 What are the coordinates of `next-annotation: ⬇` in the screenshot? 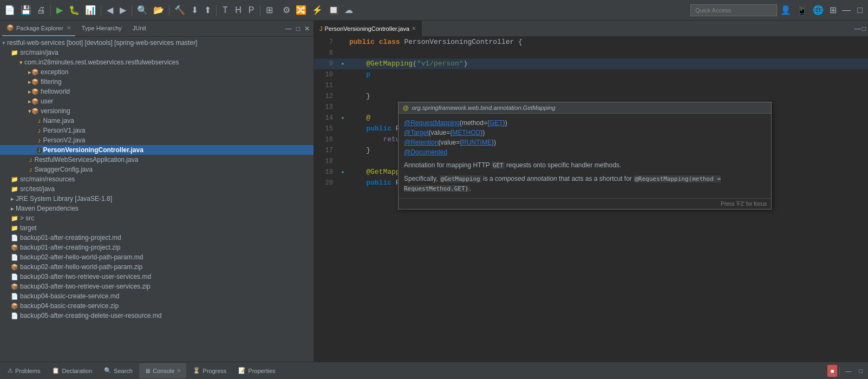 It's located at (194, 10).